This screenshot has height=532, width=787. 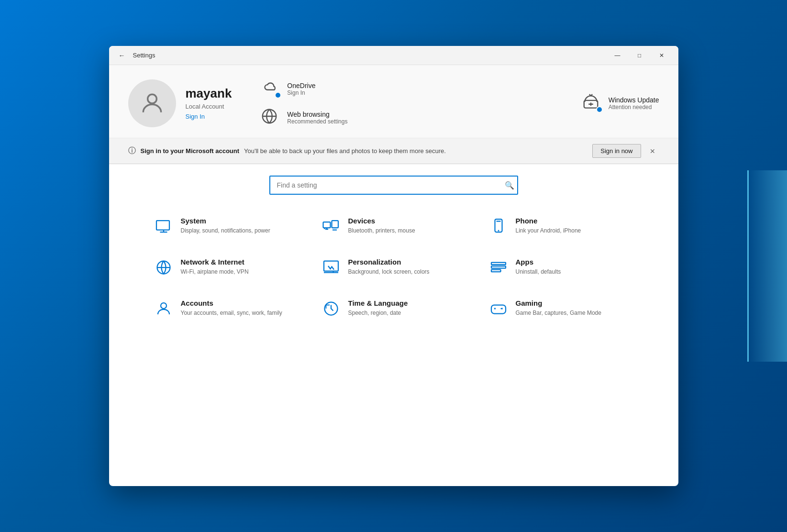 What do you see at coordinates (559, 313) in the screenshot?
I see `gaming-subtitle: Game Bar, captures, Game Mode` at bounding box center [559, 313].